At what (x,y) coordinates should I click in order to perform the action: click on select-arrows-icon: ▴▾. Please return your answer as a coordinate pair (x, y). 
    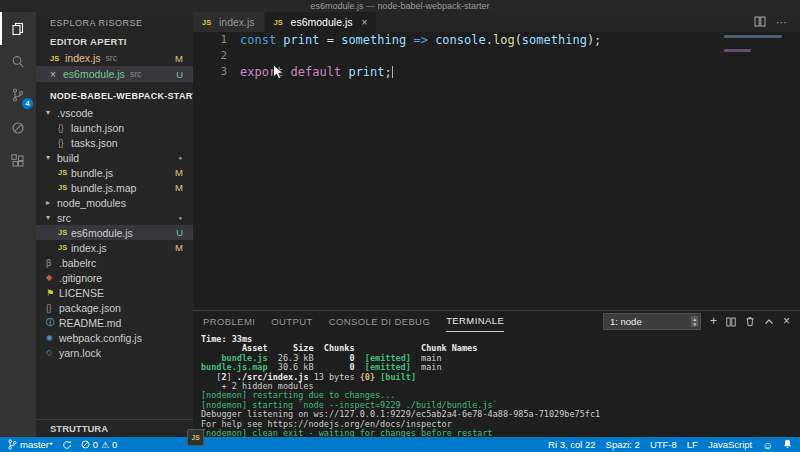
    Looking at the image, I should click on (694, 322).